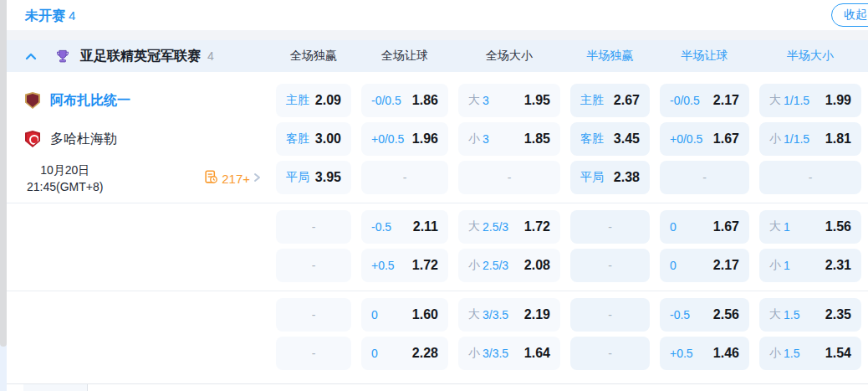 Image resolution: width=868 pixels, height=391 pixels. Describe the element at coordinates (314, 177) in the screenshot. I see `odds-cell: 平局3.95` at that location.